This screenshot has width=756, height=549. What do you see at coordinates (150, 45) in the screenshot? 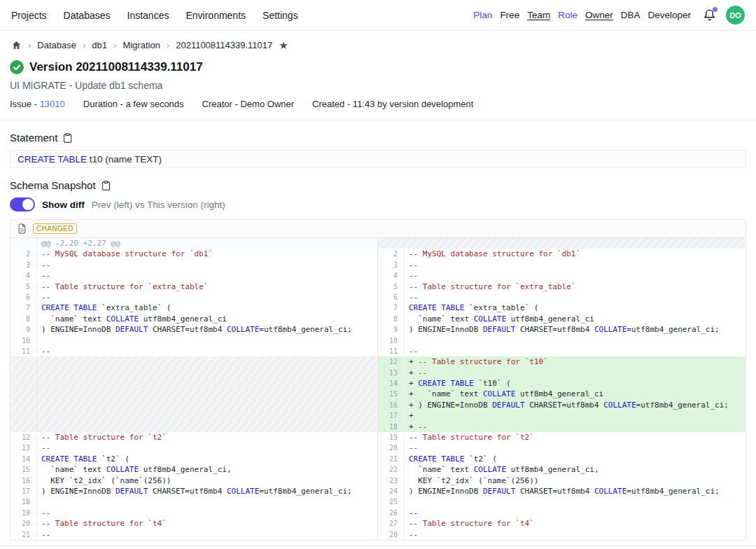
I see `breadcrumb-items: ›Database›db1›Migration›20211008114339.1…` at bounding box center [150, 45].